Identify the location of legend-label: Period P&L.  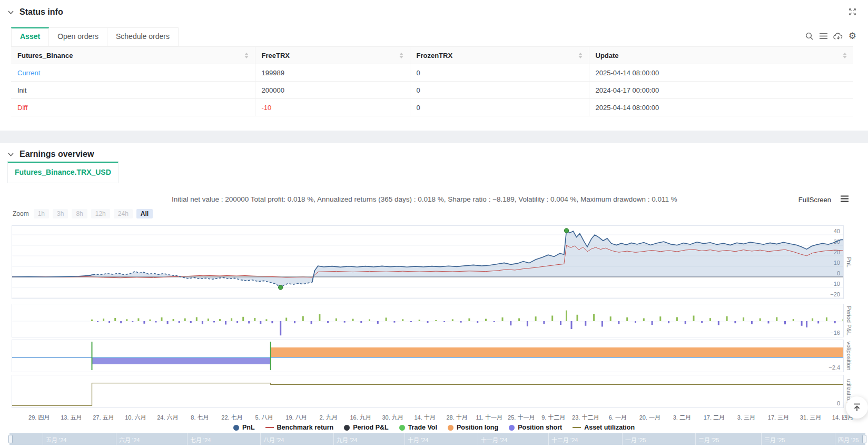
(371, 427).